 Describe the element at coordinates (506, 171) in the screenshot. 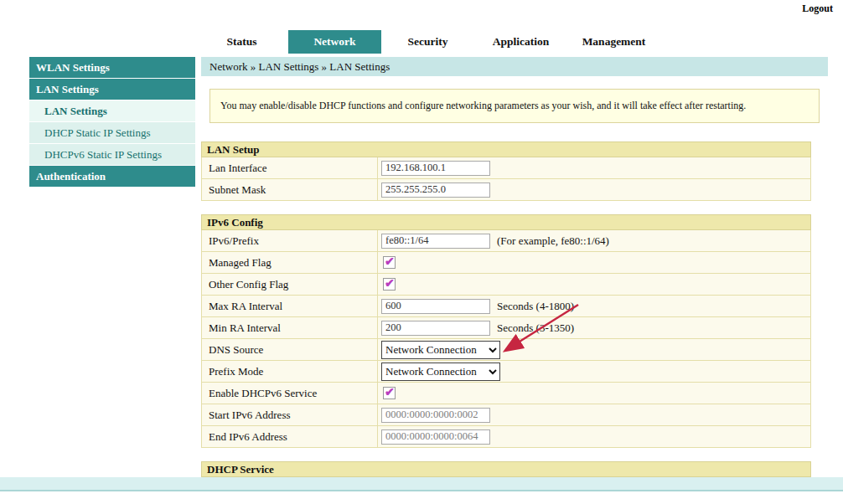

I see `lan-setup-section: LAN Setup Lan Interface Subnet Mask` at that location.